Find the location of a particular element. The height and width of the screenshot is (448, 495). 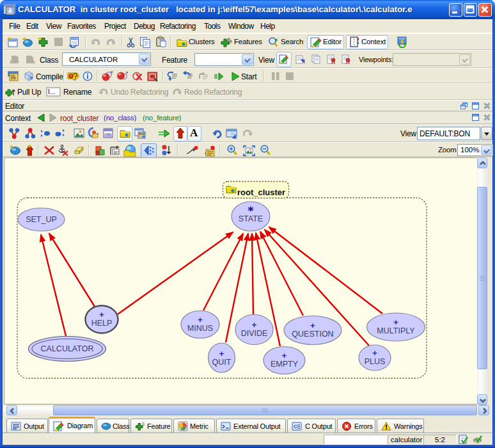

svg-text: STATE is located at coordinates (251, 219).